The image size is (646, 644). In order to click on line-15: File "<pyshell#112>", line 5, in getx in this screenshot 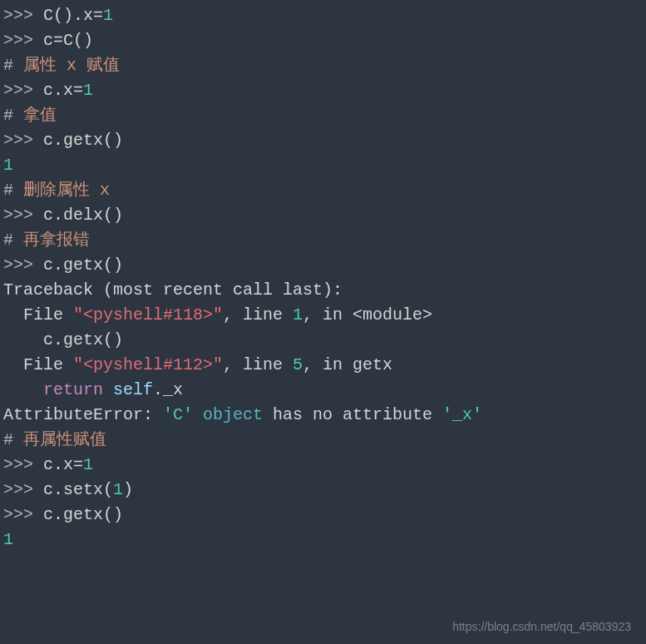, I will do `click(323, 365)`.